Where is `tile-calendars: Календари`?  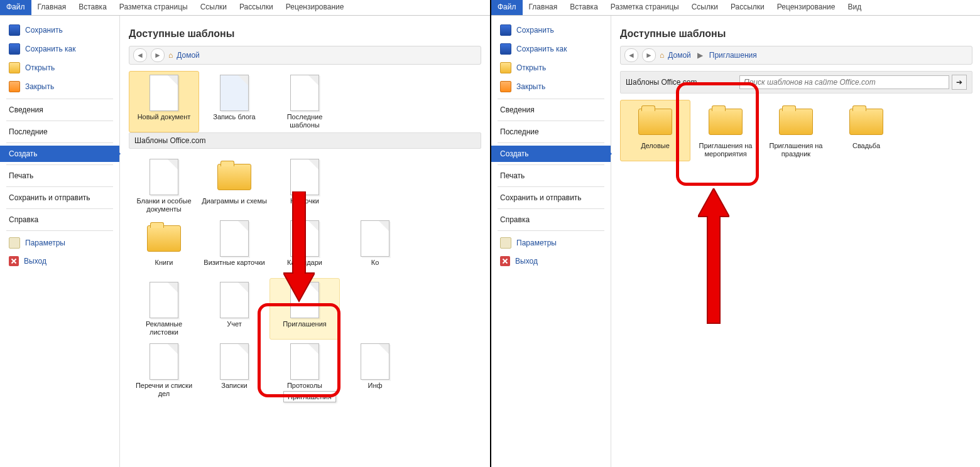
tile-calendars: Календари is located at coordinates (305, 247).